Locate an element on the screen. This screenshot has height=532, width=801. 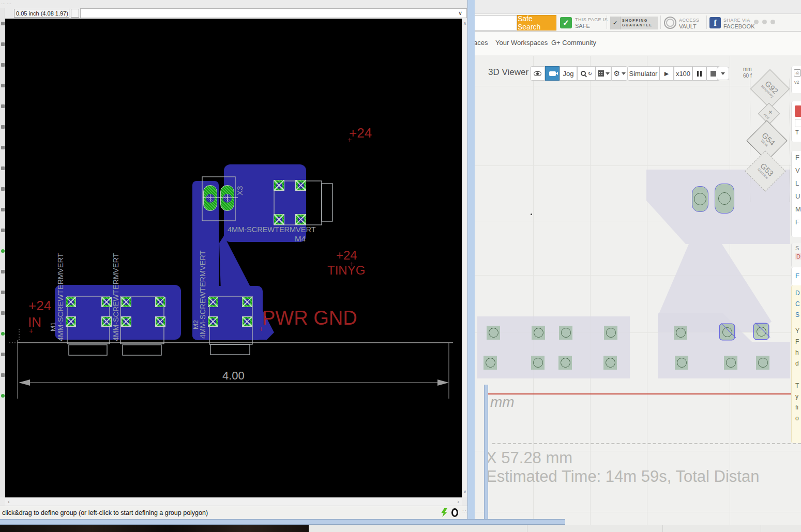
rect-icon is located at coordinates (3, 107).